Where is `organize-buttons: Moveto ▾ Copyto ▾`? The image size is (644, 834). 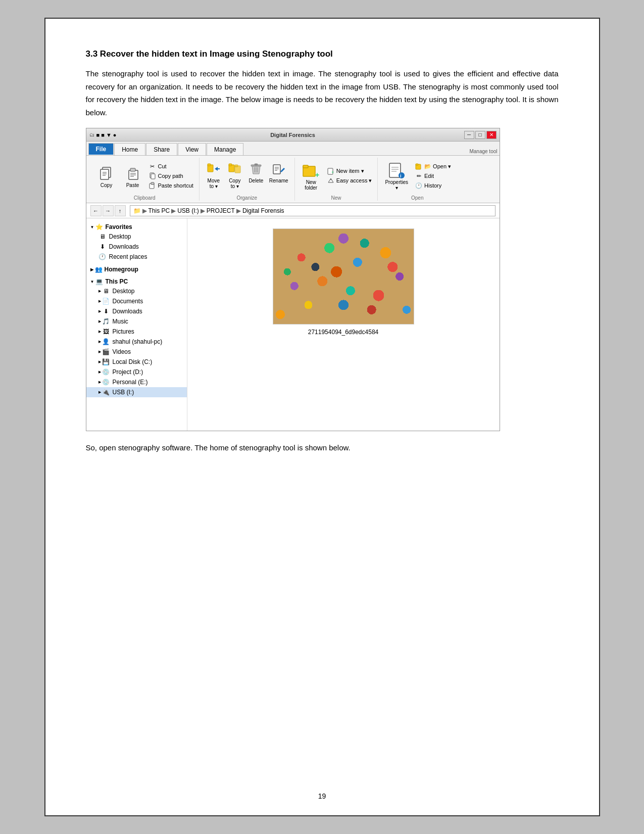 organize-buttons: Moveto ▾ Copyto ▾ is located at coordinates (247, 176).